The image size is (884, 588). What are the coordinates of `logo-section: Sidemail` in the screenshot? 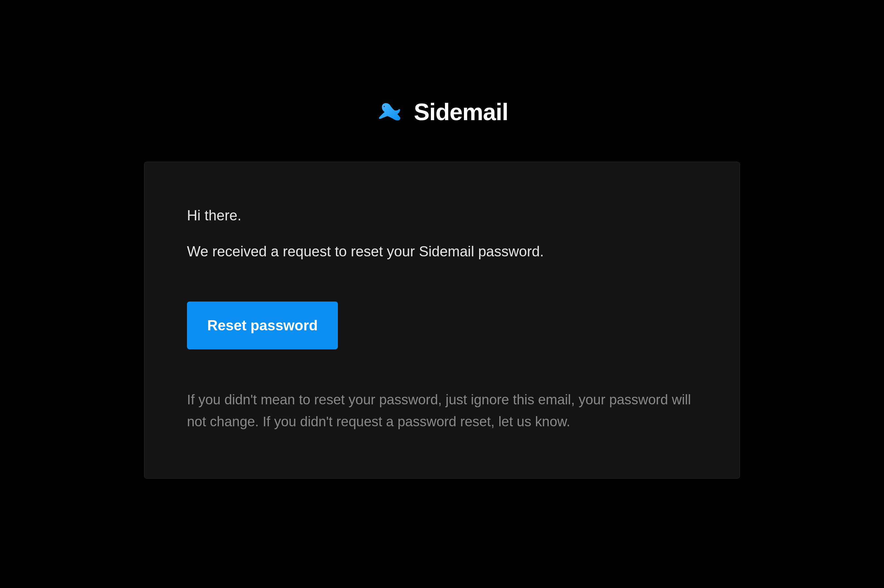 It's located at (442, 112).